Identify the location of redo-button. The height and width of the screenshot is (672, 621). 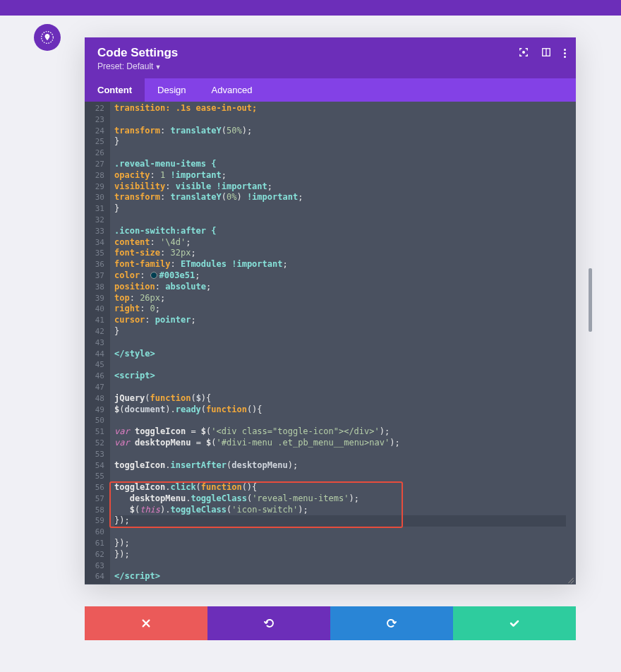
(392, 623).